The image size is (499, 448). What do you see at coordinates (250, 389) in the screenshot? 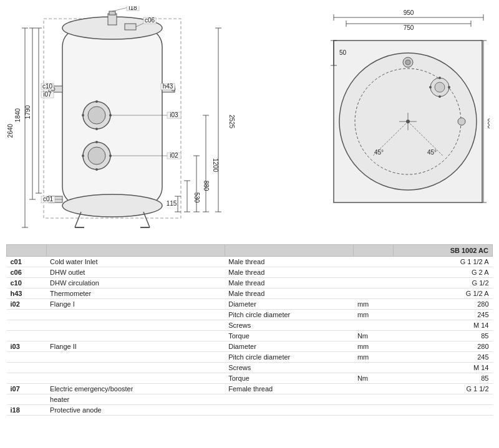
I see `table-row: i07 Electric emergency/booster Female th…` at bounding box center [250, 389].